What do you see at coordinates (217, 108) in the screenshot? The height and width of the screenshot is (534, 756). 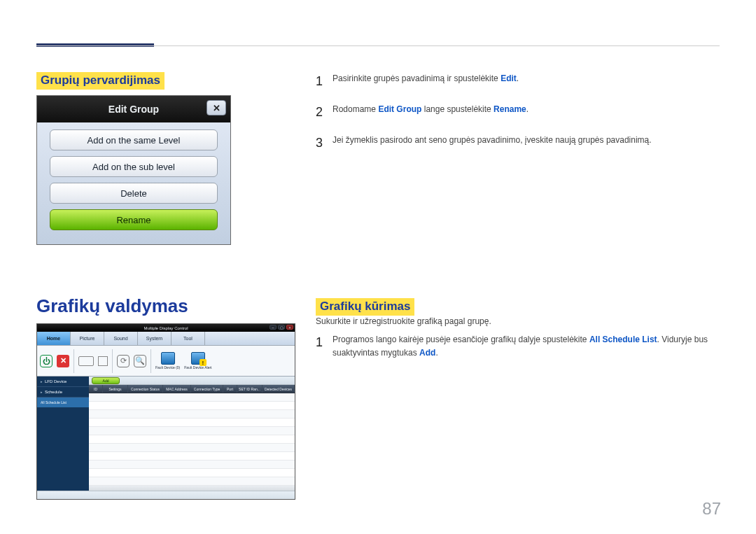 I see `close-icon: ✕` at bounding box center [217, 108].